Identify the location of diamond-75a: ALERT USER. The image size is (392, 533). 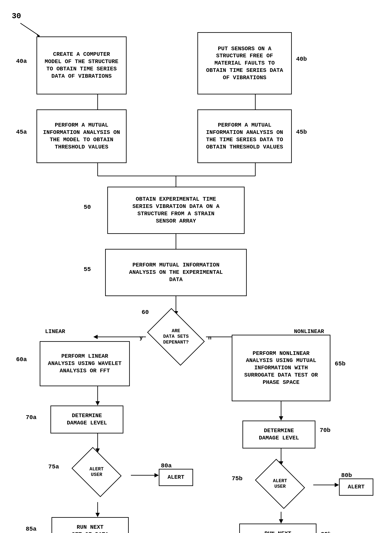
(96, 472).